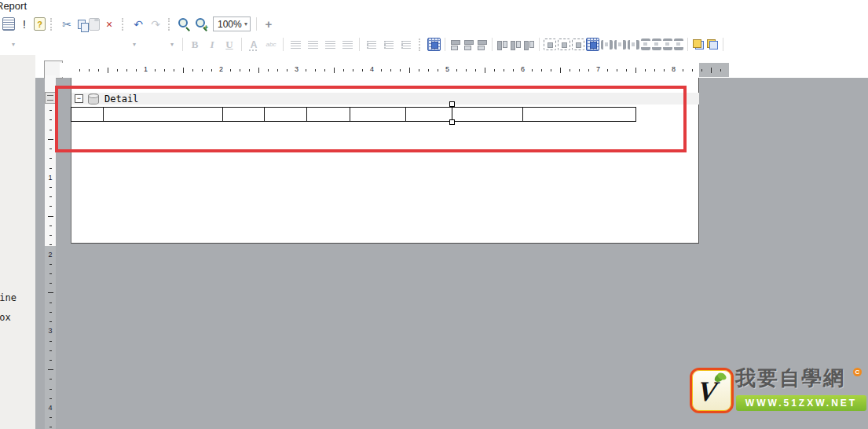  Describe the element at coordinates (434, 44) in the screenshot. I see `snap-to-grid-icon` at that location.